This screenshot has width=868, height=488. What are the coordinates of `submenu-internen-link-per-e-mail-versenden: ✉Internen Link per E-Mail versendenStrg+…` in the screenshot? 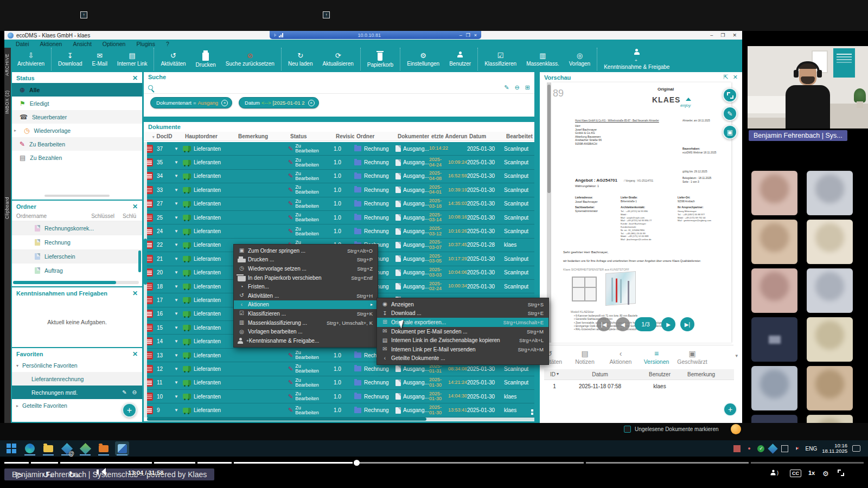 It's located at (463, 349).